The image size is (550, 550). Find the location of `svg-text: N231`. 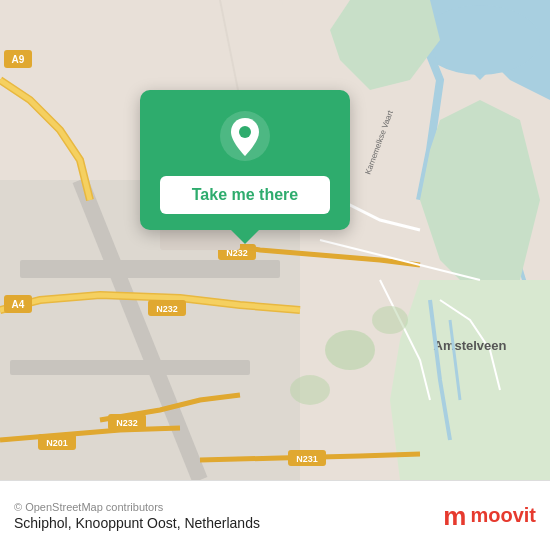

svg-text: N231 is located at coordinates (307, 459).